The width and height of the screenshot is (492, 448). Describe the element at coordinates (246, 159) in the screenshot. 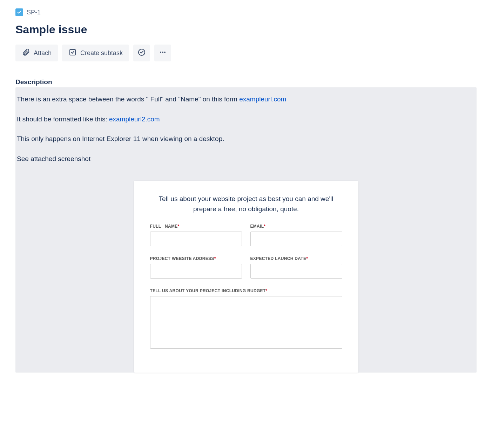

I see `description-paragraph: See attached screenshot` at that location.